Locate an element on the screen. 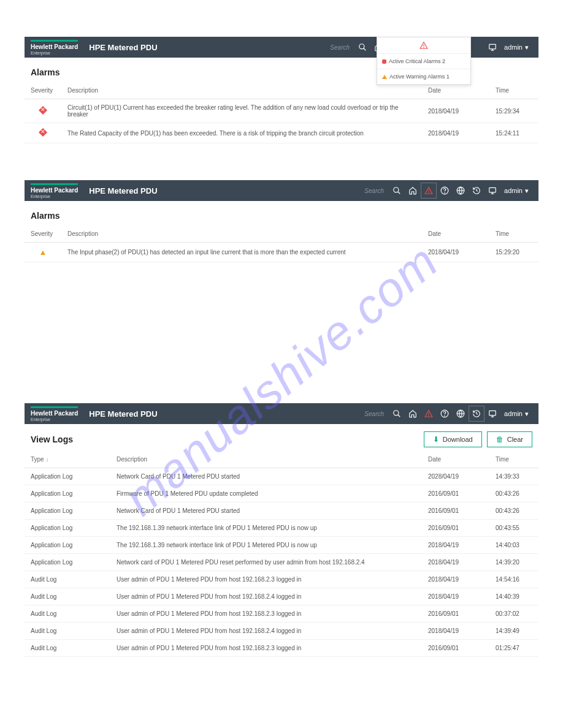 The image size is (563, 728). table-row: Application LogNetwork card of PDU 1 Met… is located at coordinates (282, 563).